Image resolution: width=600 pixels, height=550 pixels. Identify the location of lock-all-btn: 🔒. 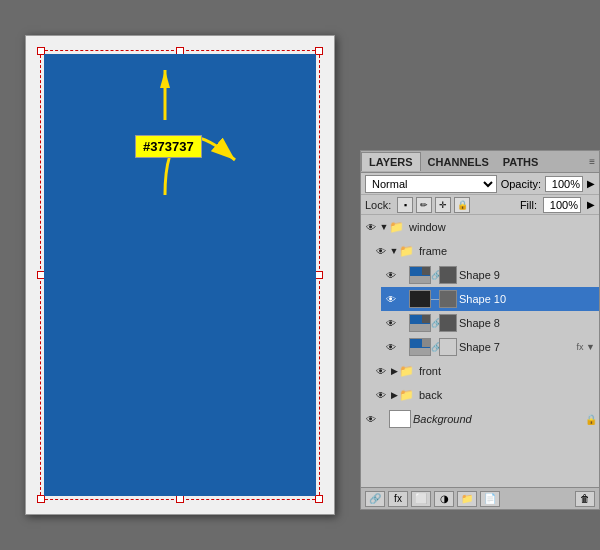
(462, 205).